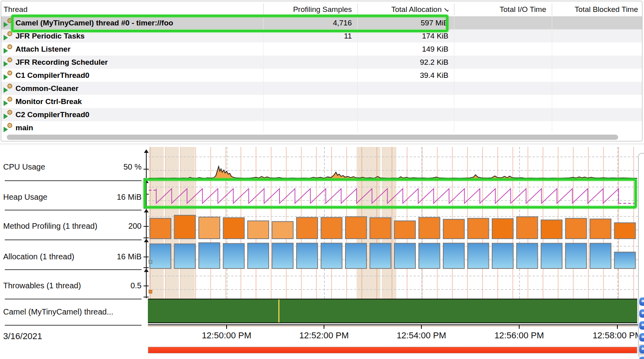 The height and width of the screenshot is (359, 644). Describe the element at coordinates (322, 114) in the screenshot. I see `table-row: ⚙C2 CompilerThread0` at that location.